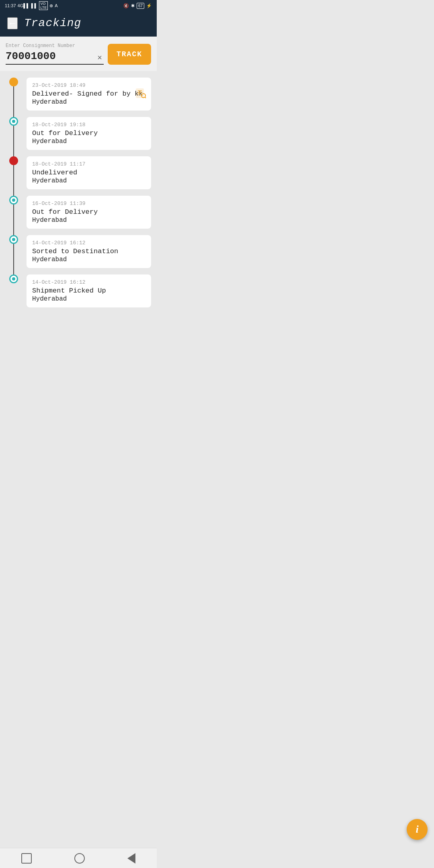 The image size is (434, 868). I want to click on charging-icon: ⚡, so click(149, 6).